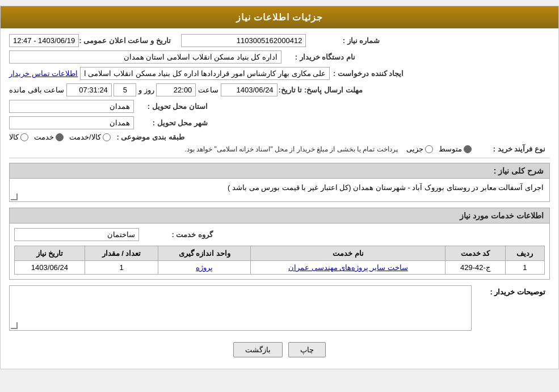 This screenshot has width=559, height=392. What do you see at coordinates (279, 171) in the screenshot?
I see `sherh-header: شرح کلی نیاز :` at bounding box center [279, 171].